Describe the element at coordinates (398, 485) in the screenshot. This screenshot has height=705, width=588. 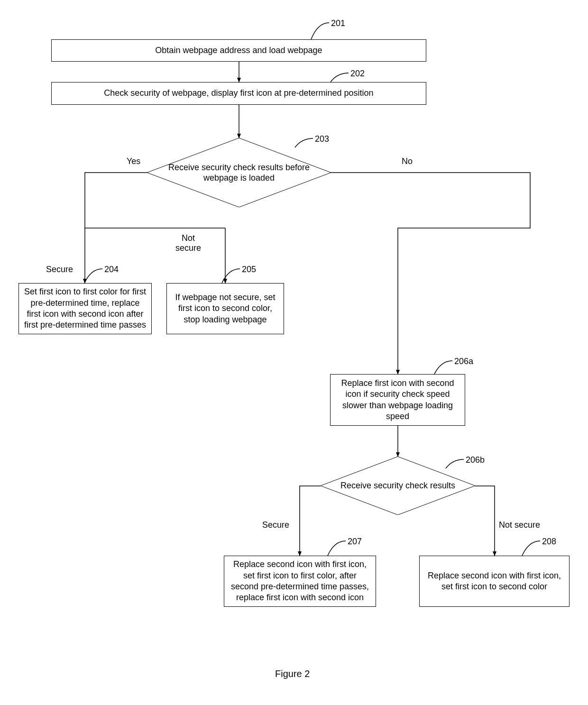
I see `decision-206b: Receive security check results` at that location.